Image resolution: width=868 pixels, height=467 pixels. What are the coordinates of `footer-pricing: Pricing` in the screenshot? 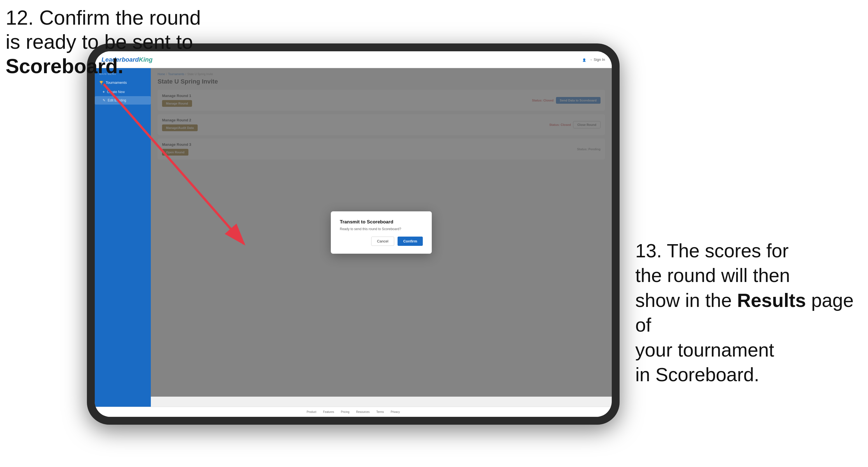 It's located at (345, 412).